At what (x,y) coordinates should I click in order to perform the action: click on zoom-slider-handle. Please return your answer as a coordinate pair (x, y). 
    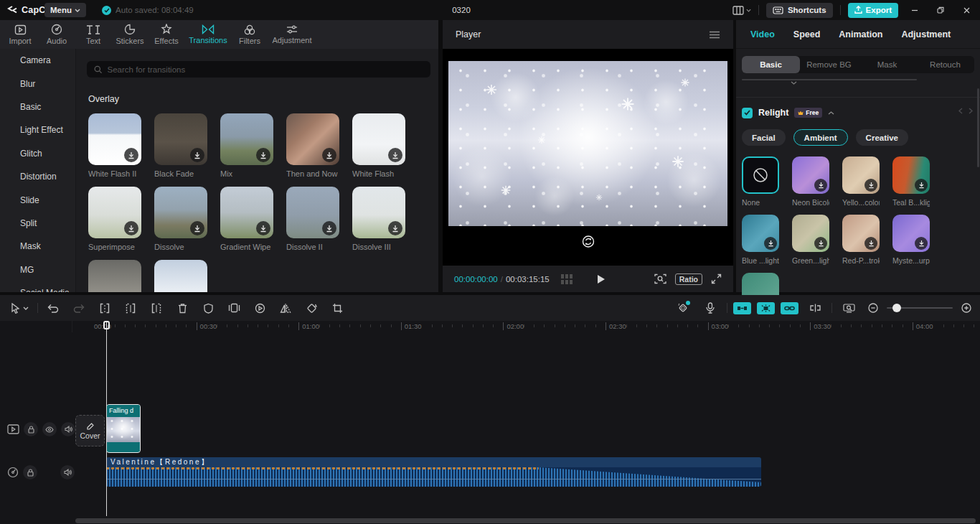
    Looking at the image, I should click on (897, 308).